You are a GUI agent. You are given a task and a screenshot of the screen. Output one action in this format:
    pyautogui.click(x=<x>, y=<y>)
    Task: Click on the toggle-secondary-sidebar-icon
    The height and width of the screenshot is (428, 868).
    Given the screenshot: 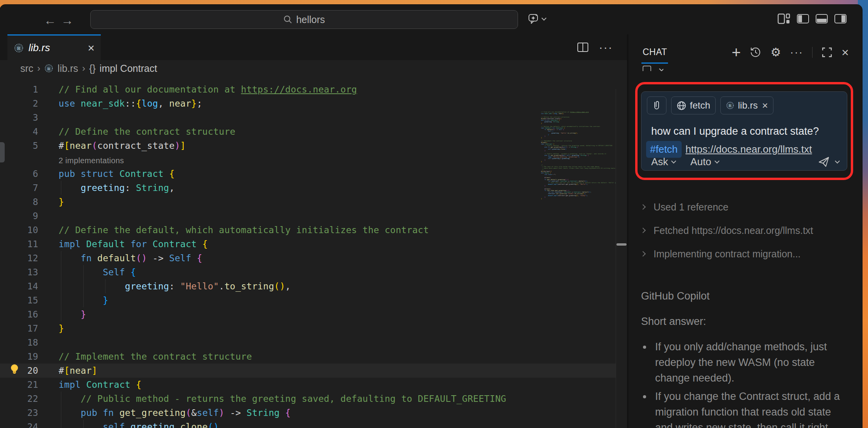 What is the action you would take?
    pyautogui.click(x=841, y=19)
    